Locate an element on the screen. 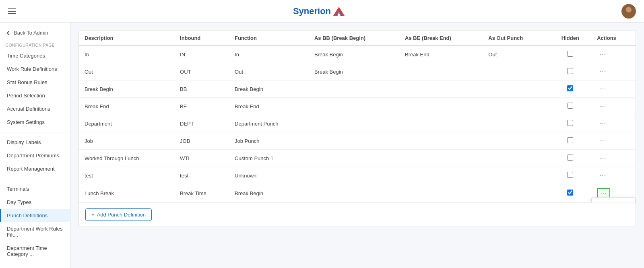  table-row: Job JOB Job Punch ··· is located at coordinates (357, 141).